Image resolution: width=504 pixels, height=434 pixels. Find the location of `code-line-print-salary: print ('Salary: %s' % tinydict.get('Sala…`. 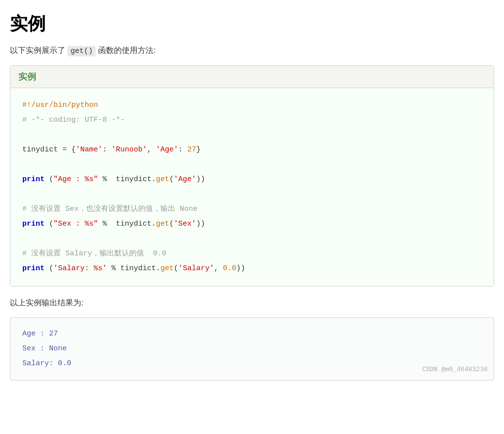

code-line-print-salary: print ('Salary: %s' % tinydict.get('Sala… is located at coordinates (252, 269).